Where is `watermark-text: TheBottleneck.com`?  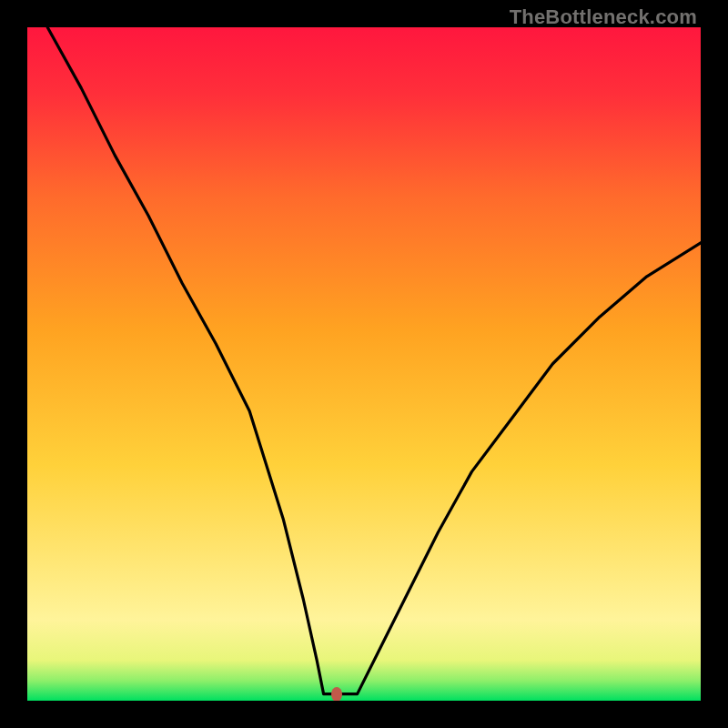 watermark-text: TheBottleneck.com is located at coordinates (603, 17).